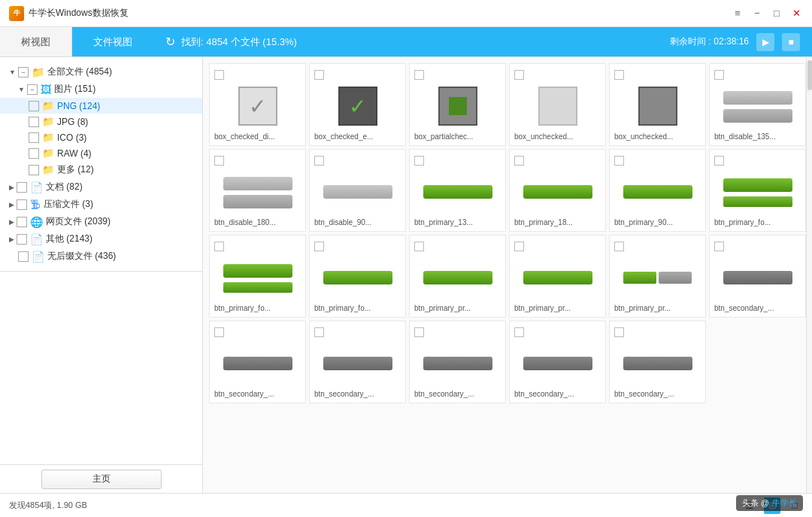 This screenshot has height=517, width=812. What do you see at coordinates (101, 89) in the screenshot?
I see `sidebar-item-images: ▼ 🖼 图片 (151)` at bounding box center [101, 89].